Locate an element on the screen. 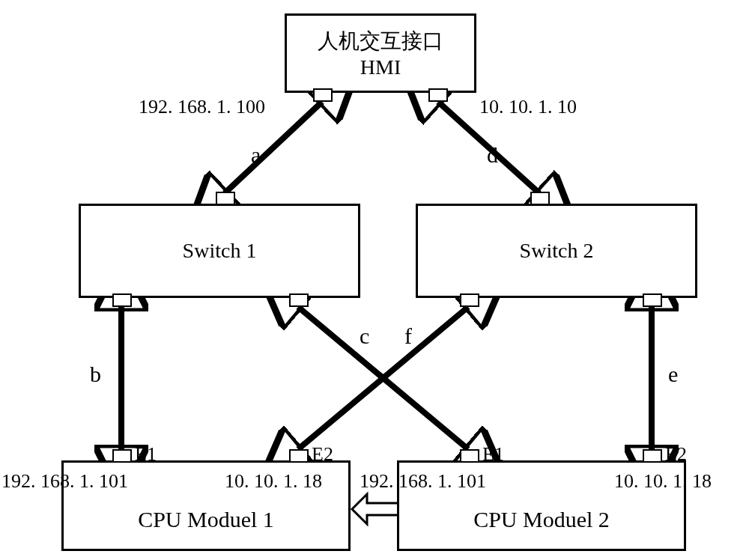 This screenshot has height=560, width=749. switch2-node: Switch 2 is located at coordinates (557, 251).